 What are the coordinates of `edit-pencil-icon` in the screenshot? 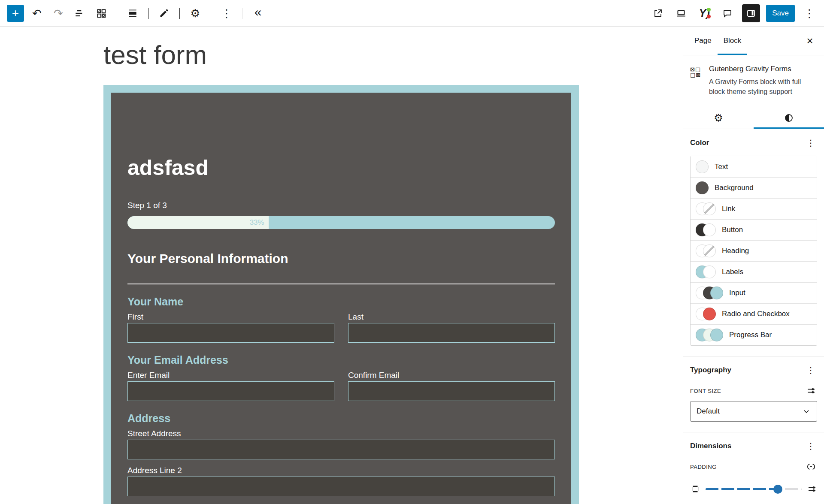 It's located at (164, 13).